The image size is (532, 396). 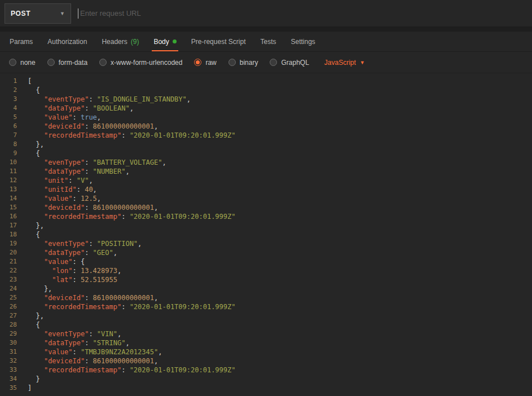 I want to click on code-text: "lat": 52.515955, so click(x=69, y=280).